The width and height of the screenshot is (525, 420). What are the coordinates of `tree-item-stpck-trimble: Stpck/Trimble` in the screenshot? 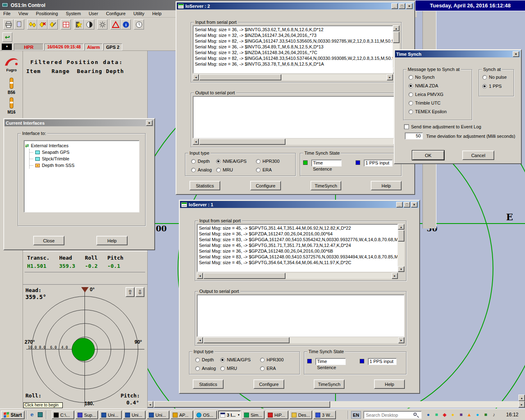 It's located at (84, 159).